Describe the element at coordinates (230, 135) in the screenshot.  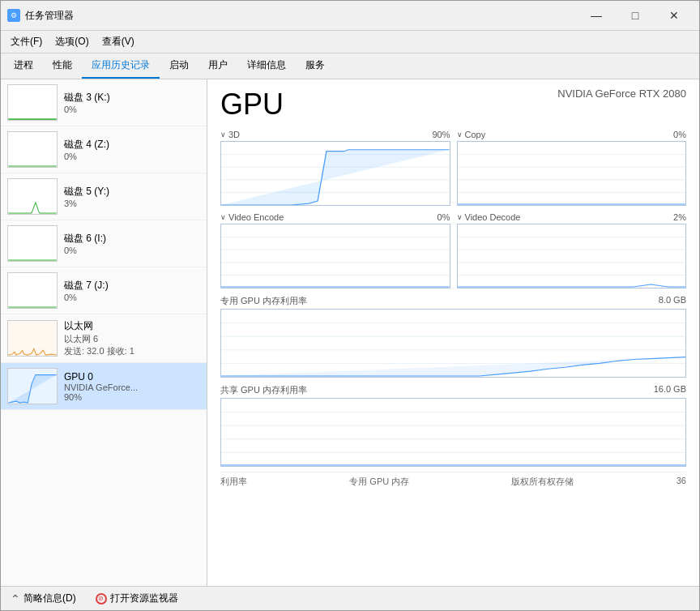
I see `chart-label-3d: ∨ 3D` at that location.